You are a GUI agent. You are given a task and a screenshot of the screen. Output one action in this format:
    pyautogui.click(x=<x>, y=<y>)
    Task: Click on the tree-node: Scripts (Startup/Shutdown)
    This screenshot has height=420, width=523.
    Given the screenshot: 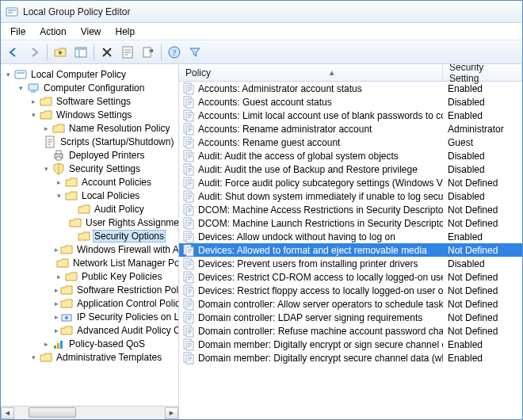 What is the action you would take?
    pyautogui.click(x=90, y=141)
    